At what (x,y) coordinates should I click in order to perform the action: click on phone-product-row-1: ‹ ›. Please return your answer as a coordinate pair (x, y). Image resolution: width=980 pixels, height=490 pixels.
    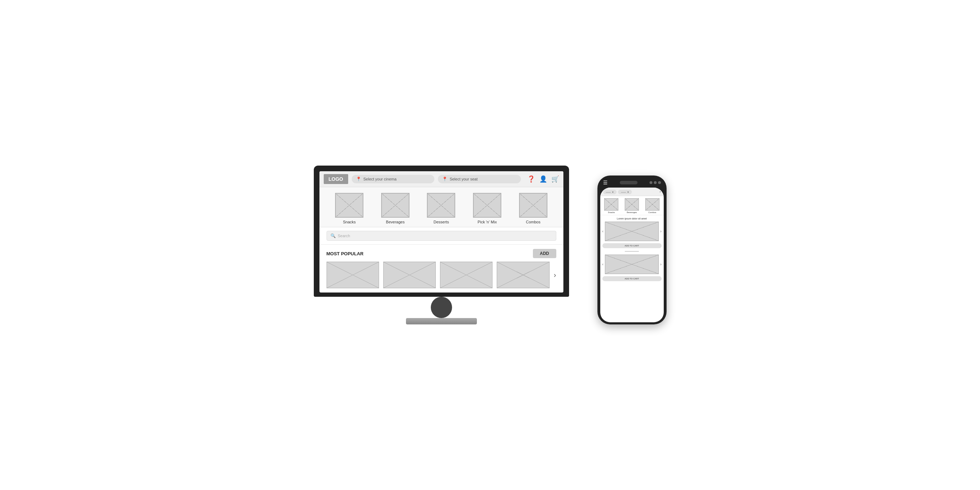
    Looking at the image, I should click on (632, 231).